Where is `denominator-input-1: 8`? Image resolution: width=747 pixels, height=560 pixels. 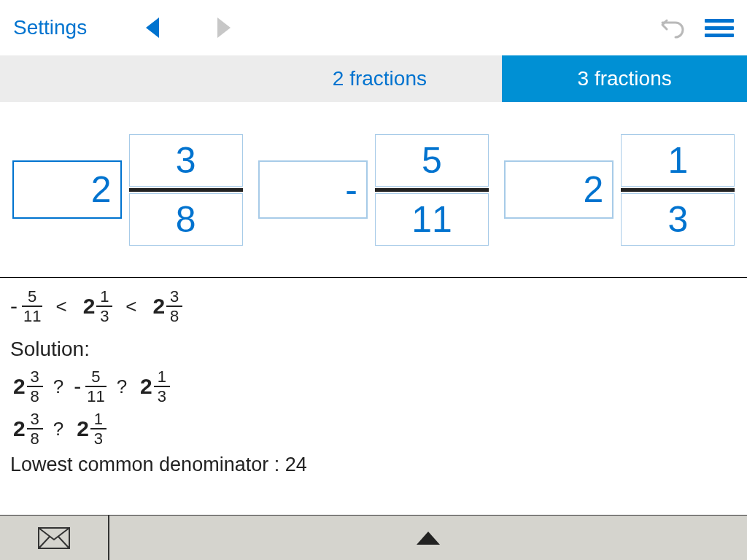
denominator-input-1: 8 is located at coordinates (186, 219).